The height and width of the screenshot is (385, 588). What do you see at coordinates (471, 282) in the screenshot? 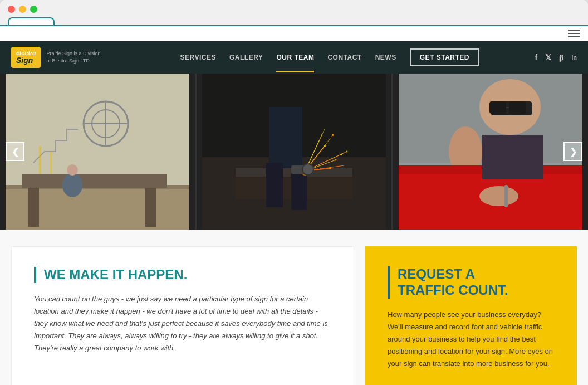
I see `traffic-count-title: REQUEST A TRAFFIC COUNT.` at bounding box center [471, 282].